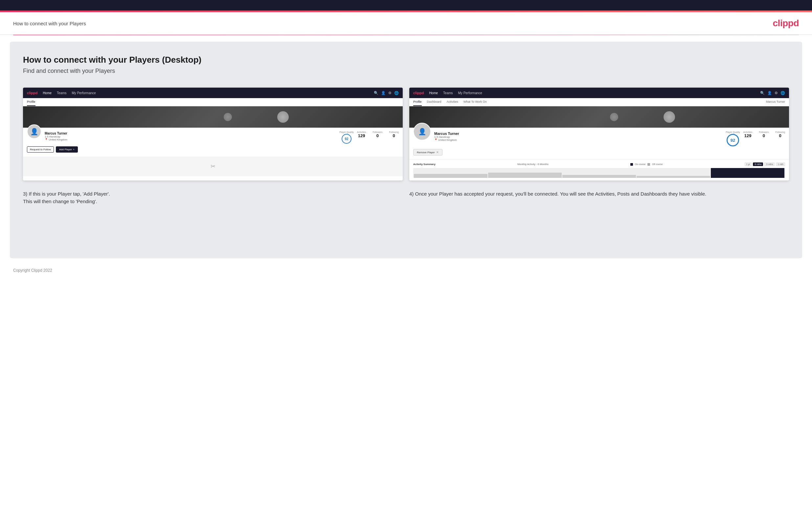  I want to click on scissors-icon: ✂, so click(213, 166).